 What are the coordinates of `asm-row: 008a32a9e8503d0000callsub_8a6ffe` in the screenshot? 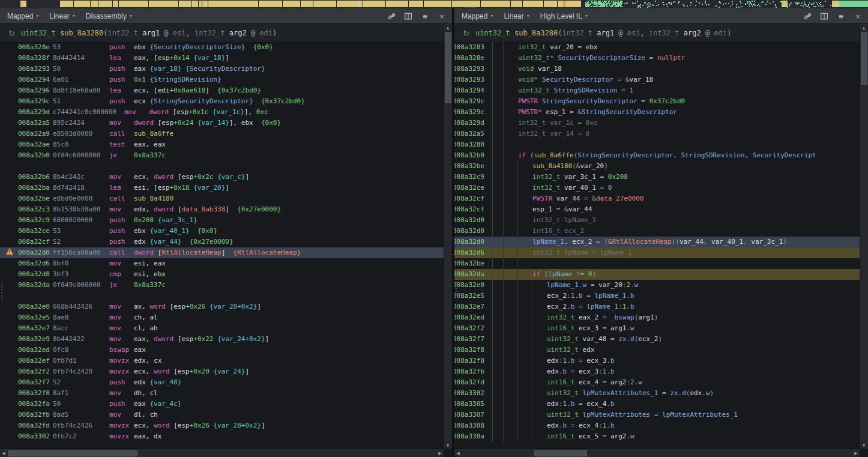 It's located at (222, 134).